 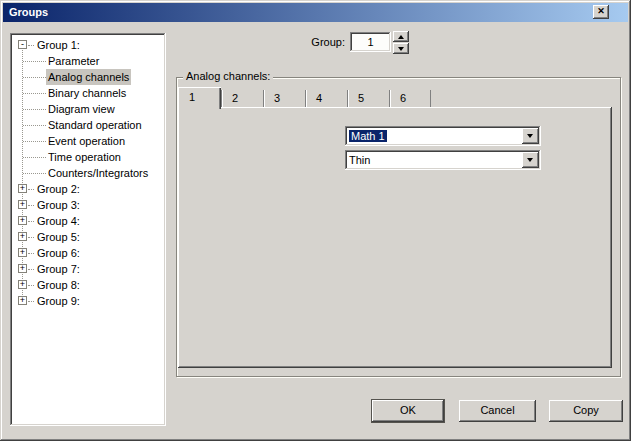 I want to click on tab-label: 6, so click(x=403, y=98).